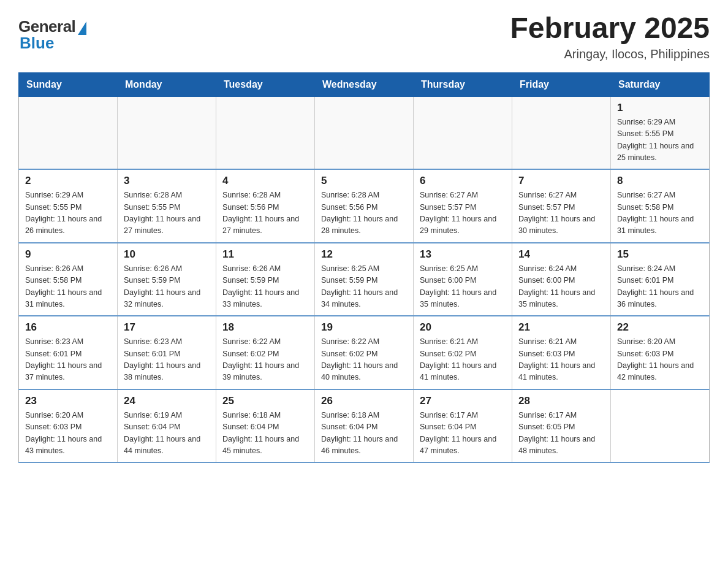 This screenshot has height=563, width=728. Describe the element at coordinates (69, 280) in the screenshot. I see `calendar-cell: 9Sunrise: 6:26 AMSunset: 5:58 PMDaylight…` at that location.